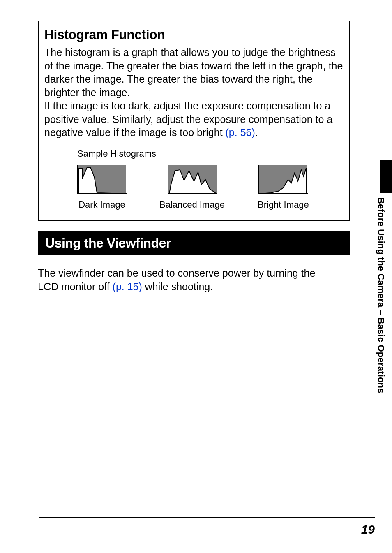 This screenshot has width=392, height=553. What do you see at coordinates (192, 205) in the screenshot?
I see `caption-balanced: Balanced Image` at bounding box center [192, 205].